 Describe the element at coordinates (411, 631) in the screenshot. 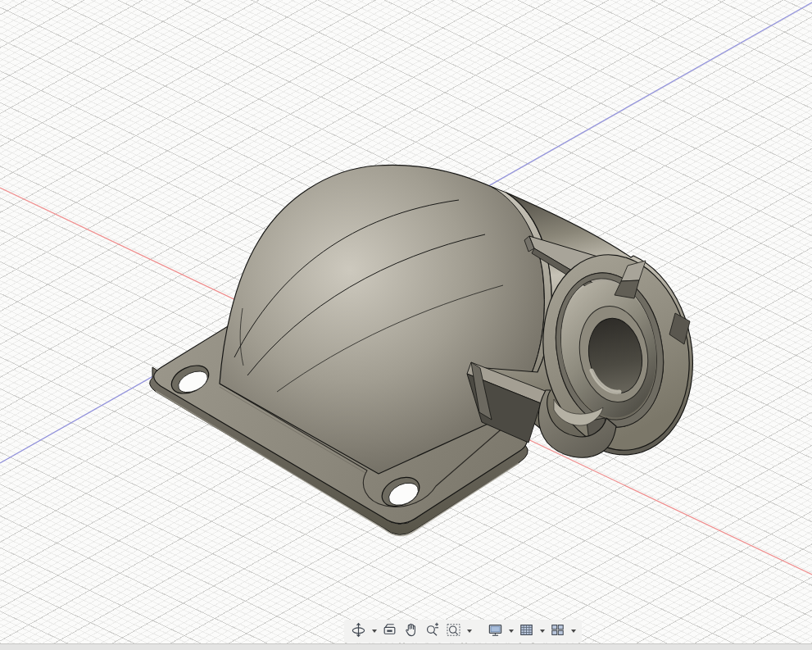

I see `pan-button` at that location.